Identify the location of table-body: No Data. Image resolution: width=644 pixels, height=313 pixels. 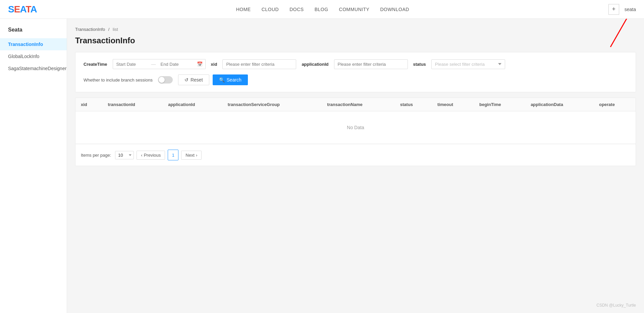
(356, 127).